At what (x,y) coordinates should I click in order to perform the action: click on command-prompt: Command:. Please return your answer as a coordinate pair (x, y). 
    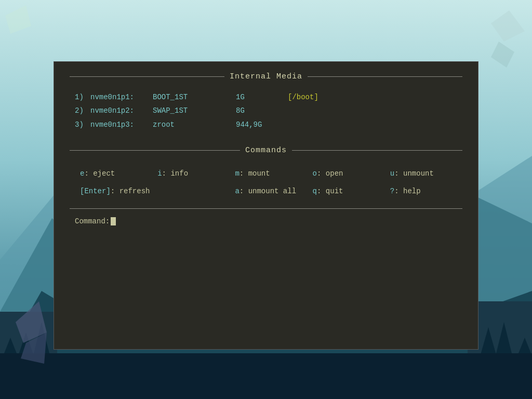
    Looking at the image, I should click on (266, 221).